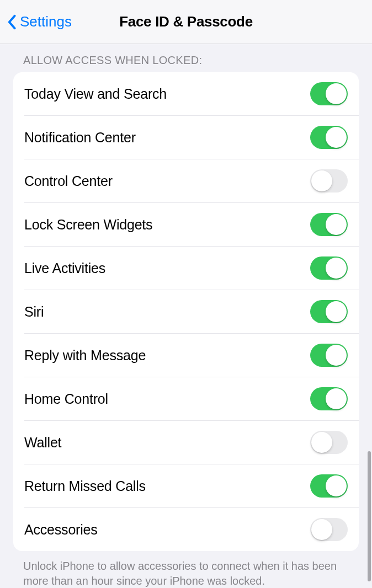  What do you see at coordinates (192, 530) in the screenshot?
I see `settings-row: Accessories` at bounding box center [192, 530].